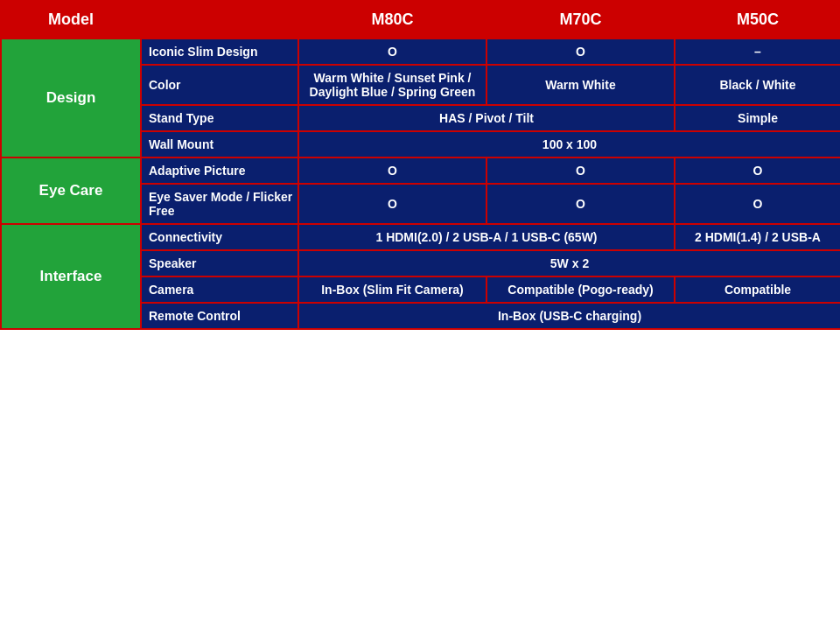 This screenshot has height=630, width=840. I want to click on m80c-header: M80C, so click(392, 19).